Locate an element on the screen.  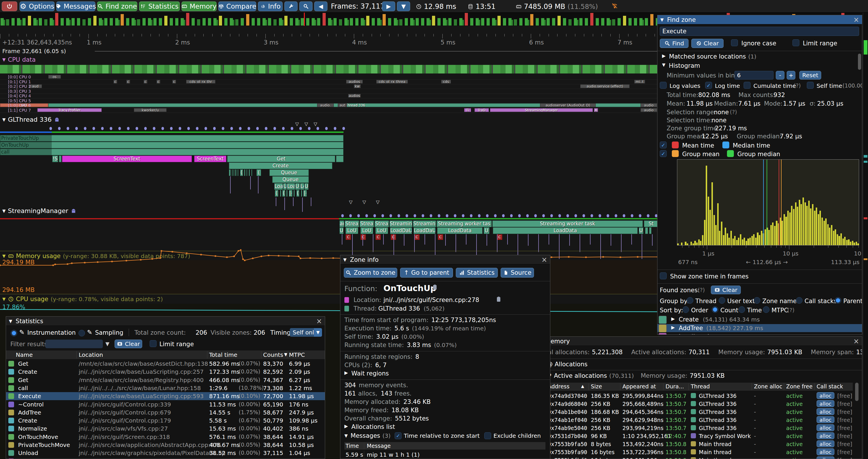
found-clear-button: Clear is located at coordinates (726, 290).